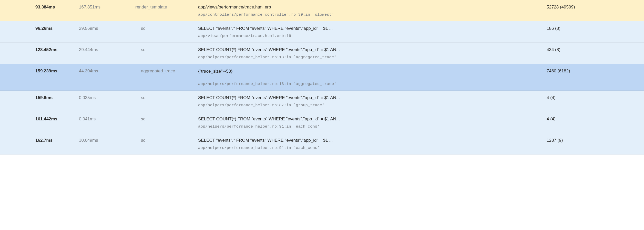 This screenshot has height=230, width=644. Describe the element at coordinates (593, 28) in the screenshot. I see `count-cell: 186 (8)` at that location.